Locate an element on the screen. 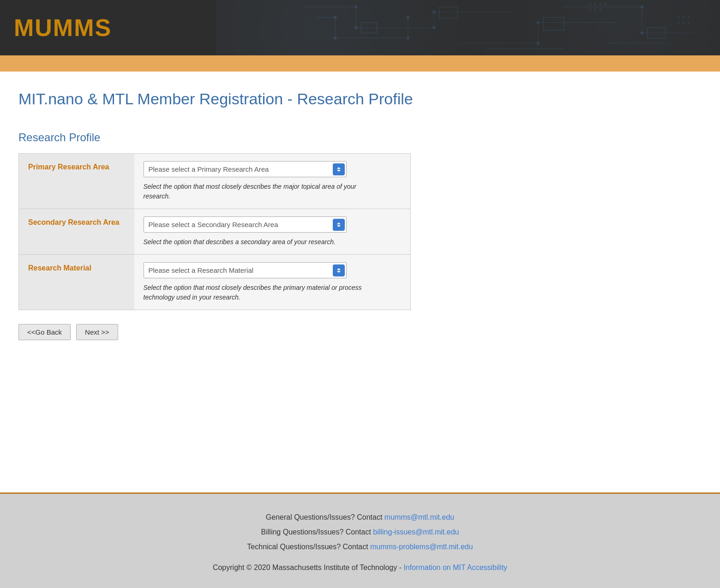  primary-research-hint: Select the option that most closely desc… is located at coordinates (259, 192).